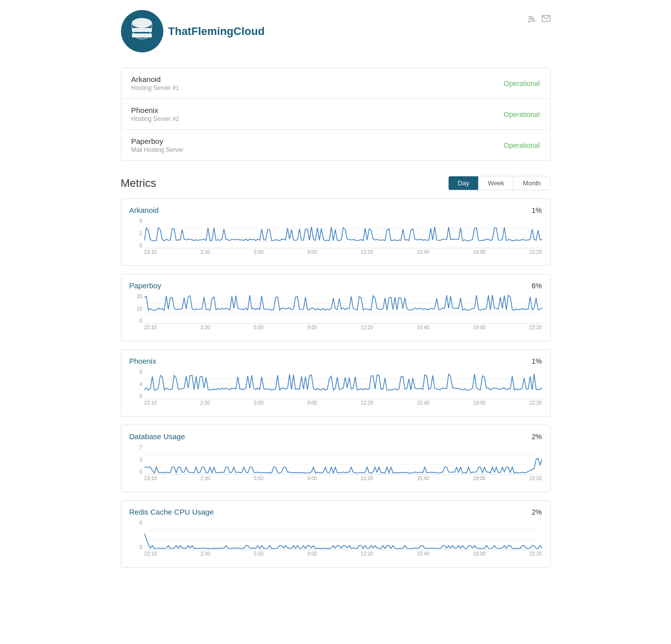  What do you see at coordinates (141, 234) in the screenshot?
I see `y-label: 2` at bounding box center [141, 234].